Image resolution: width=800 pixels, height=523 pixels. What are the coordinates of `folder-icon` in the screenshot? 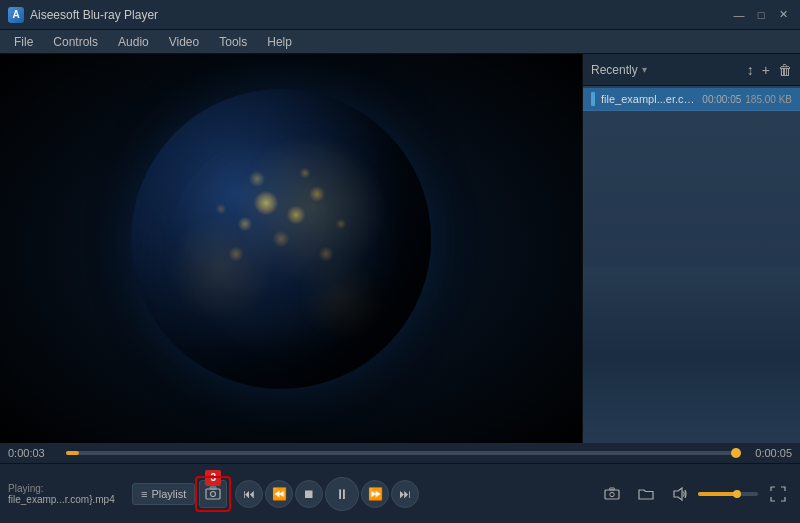 It's located at (646, 494).